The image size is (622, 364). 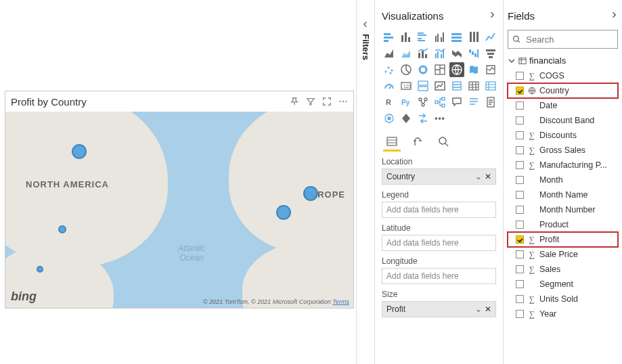 I want to click on line-stacked-column-icon, so click(x=423, y=53).